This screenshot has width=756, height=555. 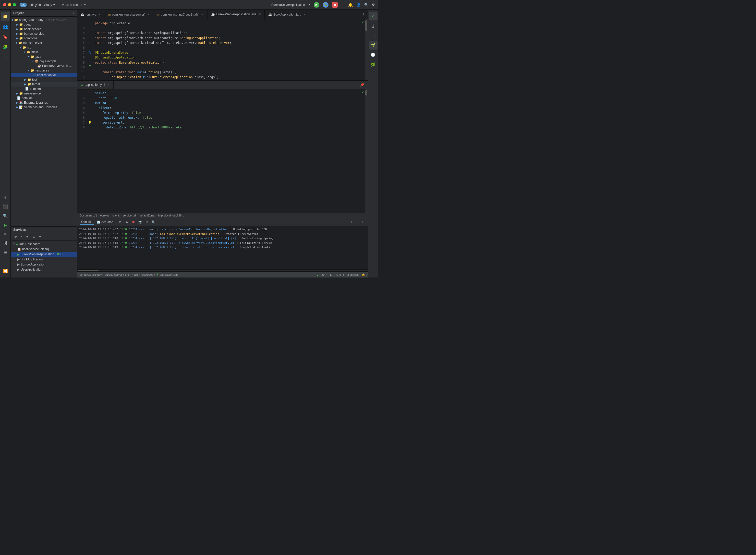 What do you see at coordinates (335, 5) in the screenshot?
I see `stop-button: ⏹` at bounding box center [335, 5].